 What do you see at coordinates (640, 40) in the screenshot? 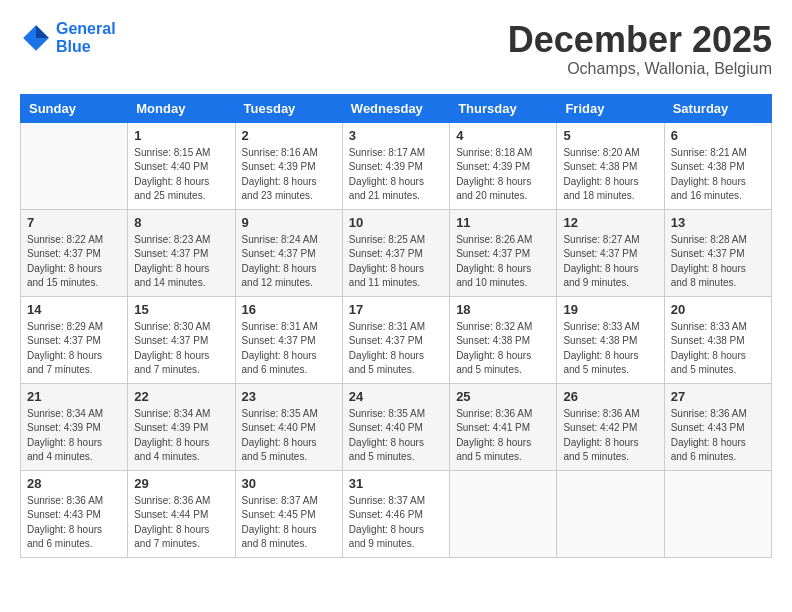
I see `month-title: December 2025` at bounding box center [640, 40].